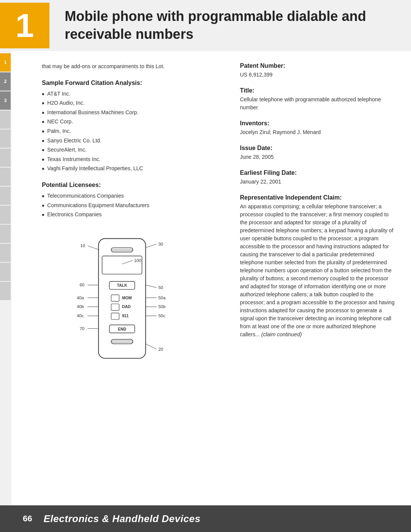 This screenshot has width=411, height=532. I want to click on patent-number-label: Patent Number:, so click(318, 66).